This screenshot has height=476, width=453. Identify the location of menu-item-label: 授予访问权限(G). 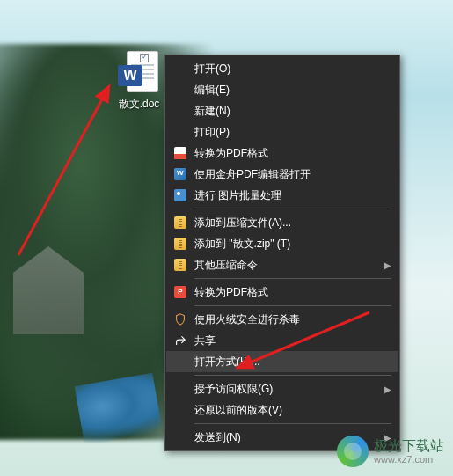
(286, 389).